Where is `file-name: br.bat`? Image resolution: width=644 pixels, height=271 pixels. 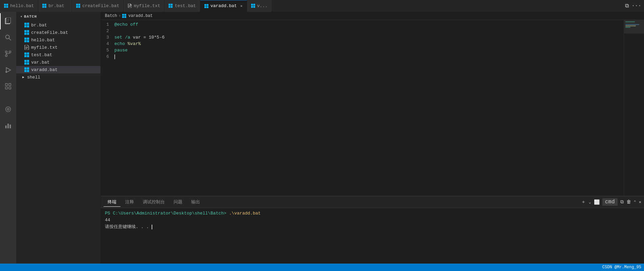 file-name: br.bat is located at coordinates (39, 25).